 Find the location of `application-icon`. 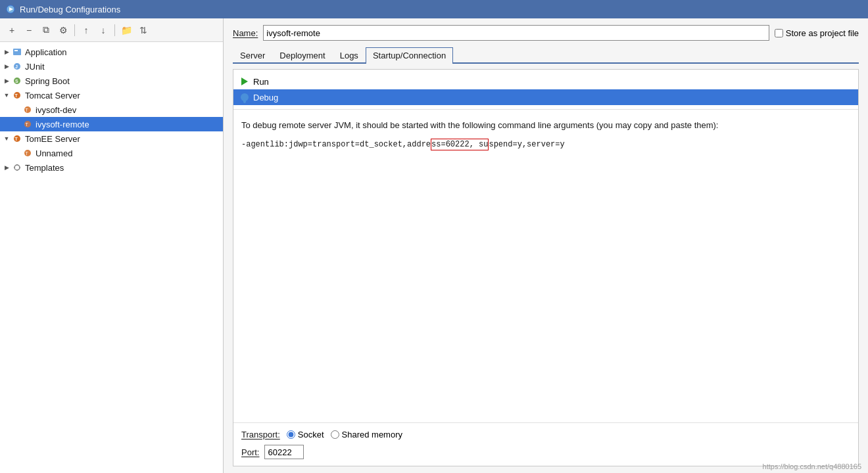

application-icon is located at coordinates (17, 52).